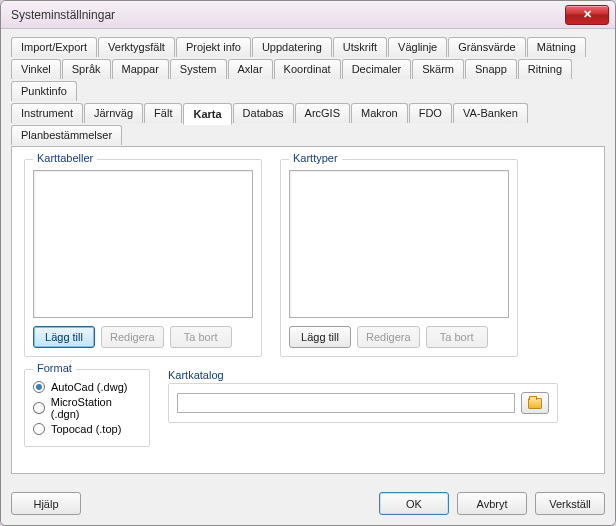 Image resolution: width=616 pixels, height=526 pixels. Describe the element at coordinates (535, 403) in the screenshot. I see `browse-button` at that location.